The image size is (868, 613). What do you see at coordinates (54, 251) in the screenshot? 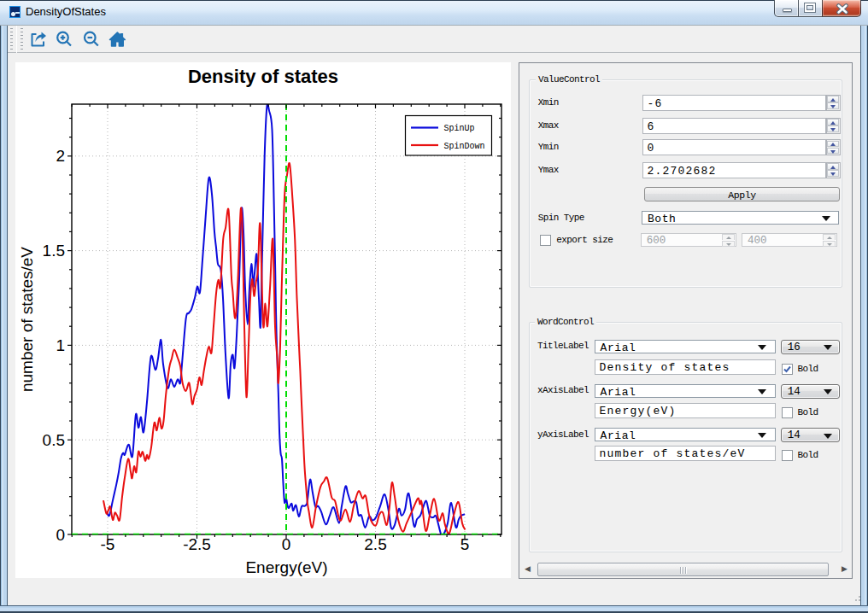
I see `svg-text: 1.5` at bounding box center [54, 251].